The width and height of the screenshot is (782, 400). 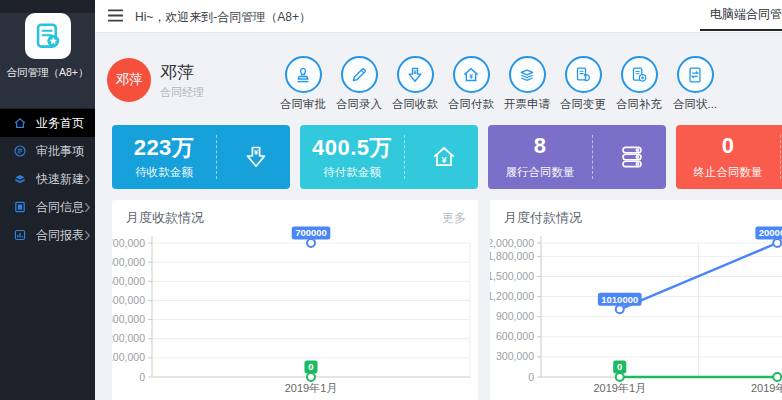 I want to click on pay-yen-icon: ¥, so click(x=471, y=75).